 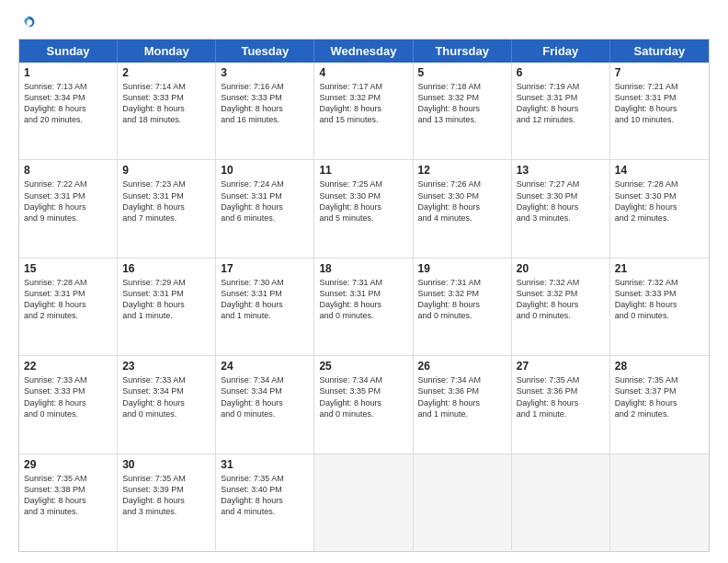 What do you see at coordinates (364, 52) in the screenshot?
I see `header-day: Wednesday` at bounding box center [364, 52].